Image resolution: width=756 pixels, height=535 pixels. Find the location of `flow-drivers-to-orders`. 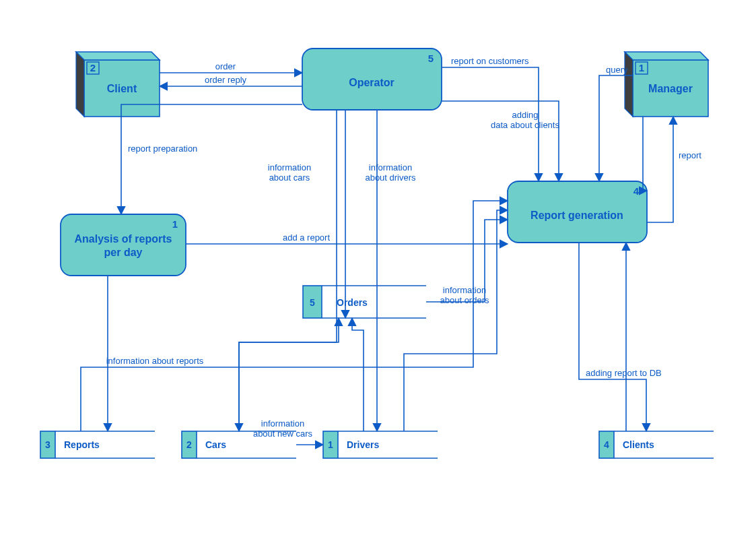

flow-drivers-to-orders is located at coordinates (358, 375).